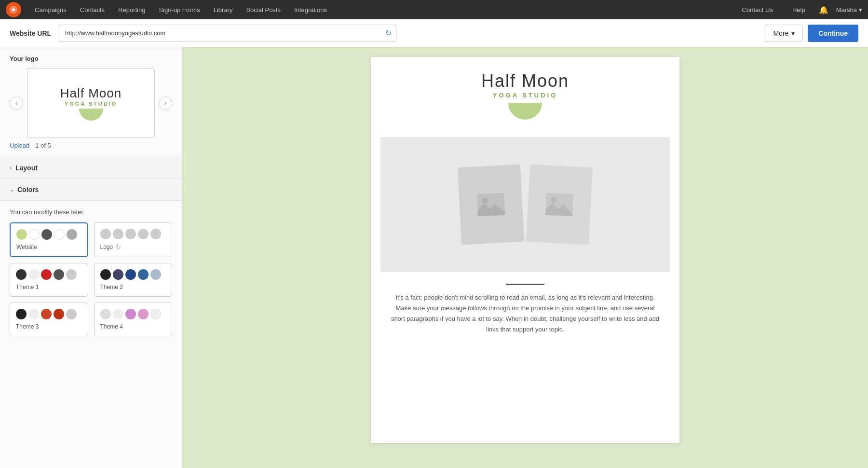  What do you see at coordinates (525, 205) in the screenshot?
I see `email-image-placeholder` at bounding box center [525, 205].